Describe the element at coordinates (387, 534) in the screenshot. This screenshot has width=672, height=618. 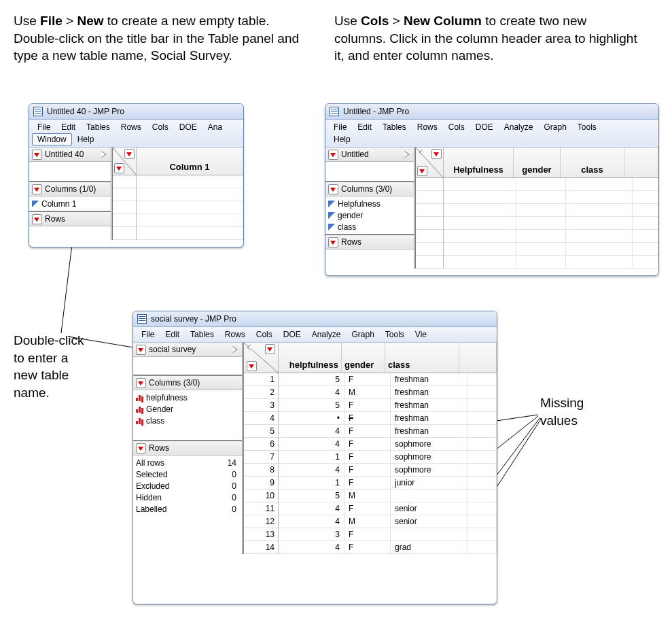
I see `table-row: 3F` at that location.